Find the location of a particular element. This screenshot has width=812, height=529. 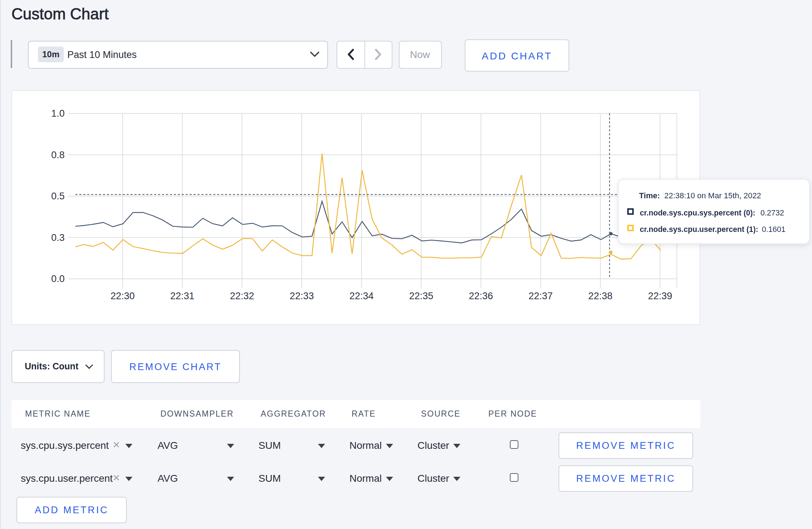

svg-text: 22:36 is located at coordinates (481, 296).